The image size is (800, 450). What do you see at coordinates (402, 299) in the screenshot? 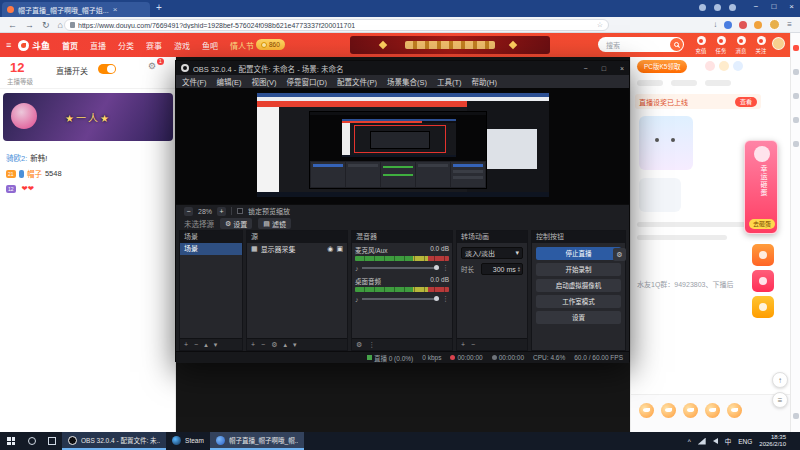
I see `desktop-volume-slider: ♪ ⋮` at bounding box center [402, 299].